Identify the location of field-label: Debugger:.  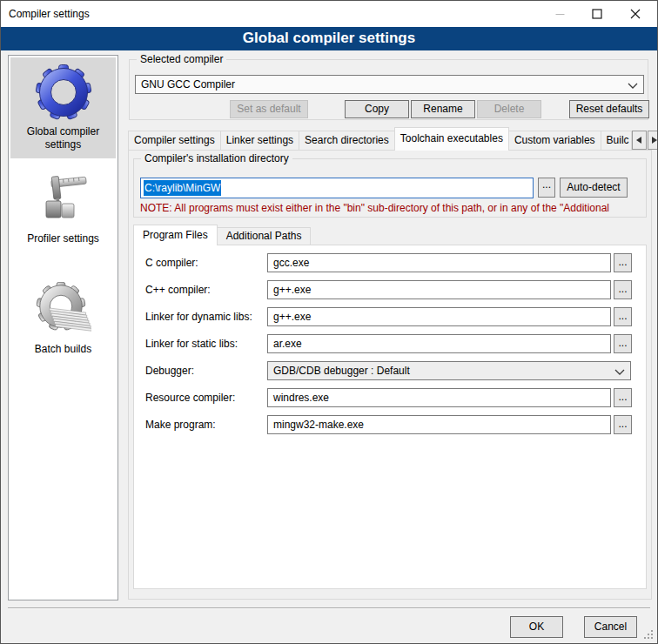
(170, 371).